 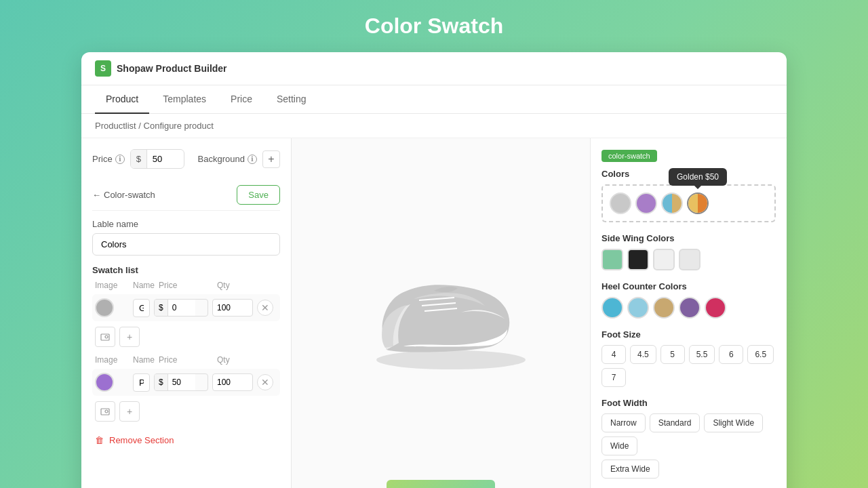 I want to click on width-narrow: Narrow, so click(x=624, y=423).